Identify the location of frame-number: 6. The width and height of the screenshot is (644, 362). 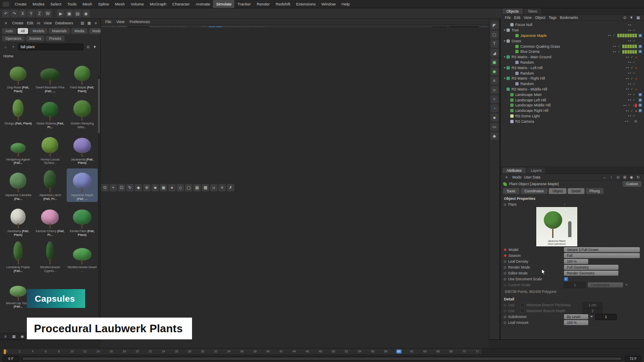
(46, 352).